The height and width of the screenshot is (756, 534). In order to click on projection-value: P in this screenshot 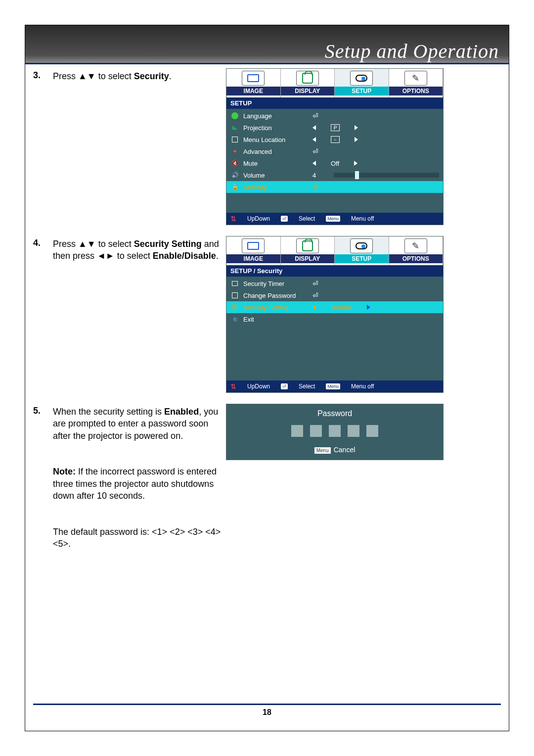, I will do `click(335, 128)`.